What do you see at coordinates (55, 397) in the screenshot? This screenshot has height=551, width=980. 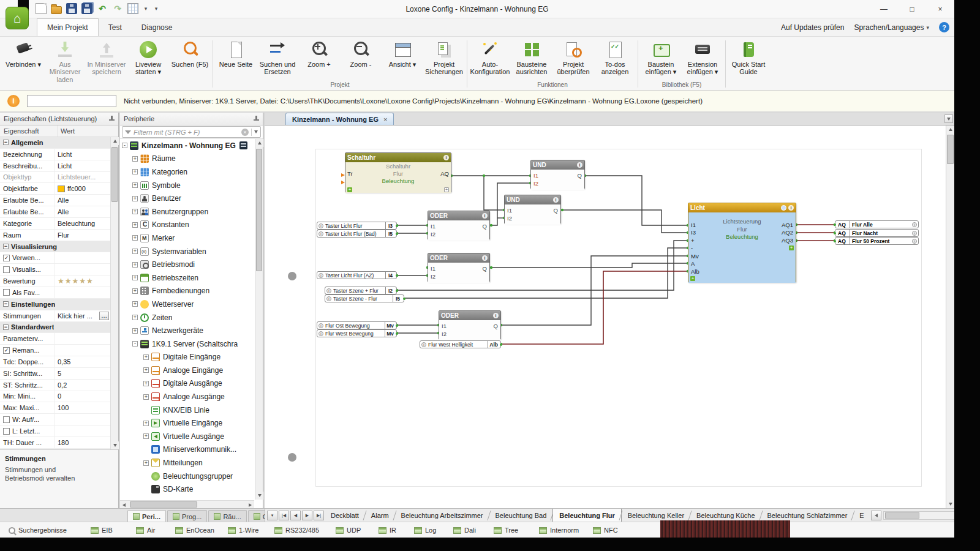 I see `property-row: Min: Mini... 0…` at bounding box center [55, 397].